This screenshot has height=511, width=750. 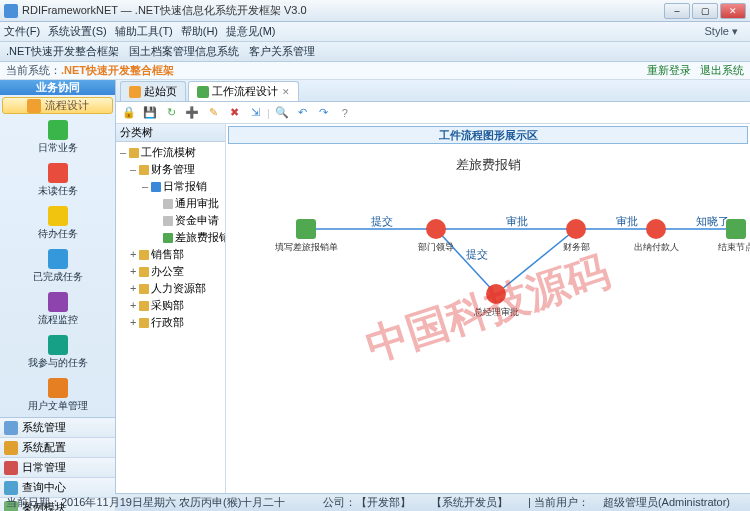 I want to click on menu-tools: 辅助工具(T), so click(x=144, y=32).